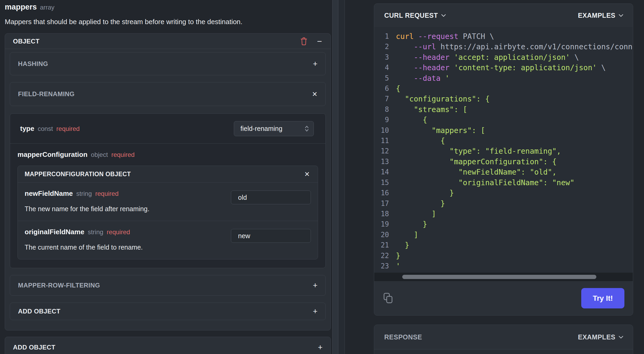 This screenshot has height=354, width=644. What do you see at coordinates (504, 203) in the screenshot?
I see `code-line: 17 }` at bounding box center [504, 203].